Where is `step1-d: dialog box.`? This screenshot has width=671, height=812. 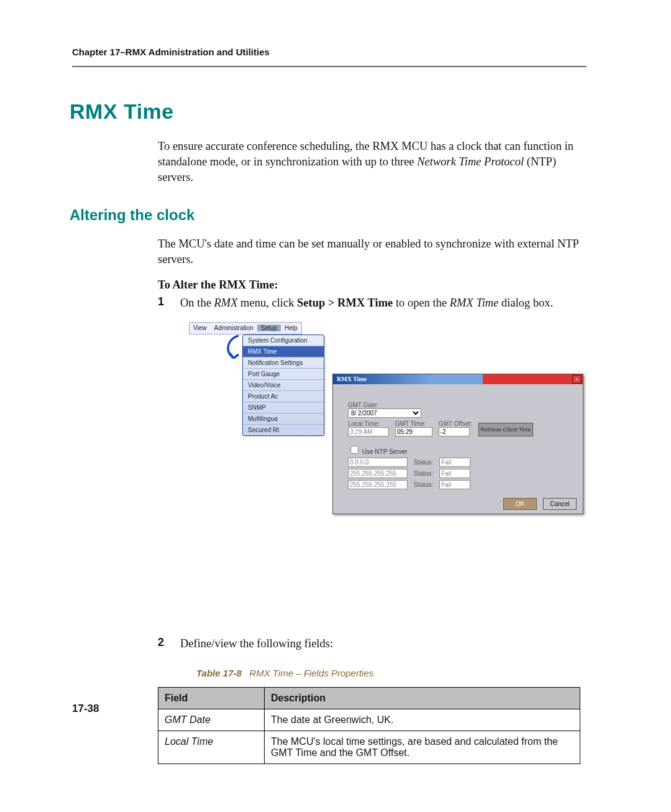
step1-d: dialog box. is located at coordinates (526, 303).